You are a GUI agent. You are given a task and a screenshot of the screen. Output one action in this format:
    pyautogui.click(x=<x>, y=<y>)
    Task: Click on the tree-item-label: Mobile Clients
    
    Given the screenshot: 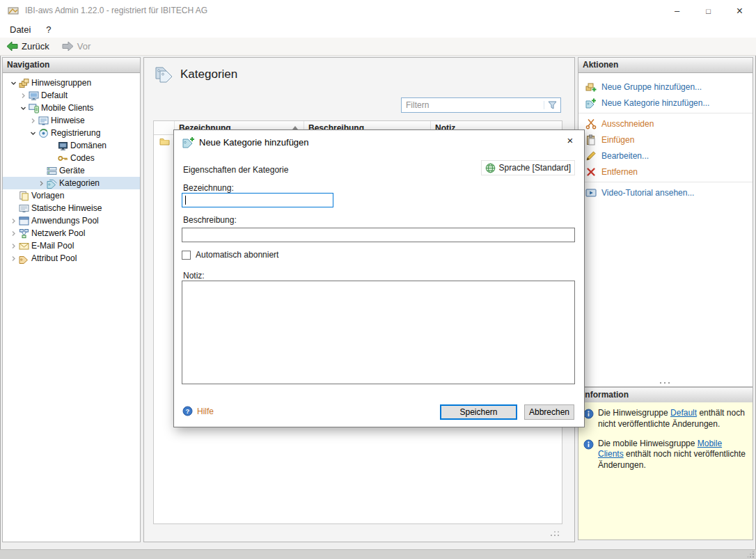 What is the action you would take?
    pyautogui.click(x=67, y=108)
    